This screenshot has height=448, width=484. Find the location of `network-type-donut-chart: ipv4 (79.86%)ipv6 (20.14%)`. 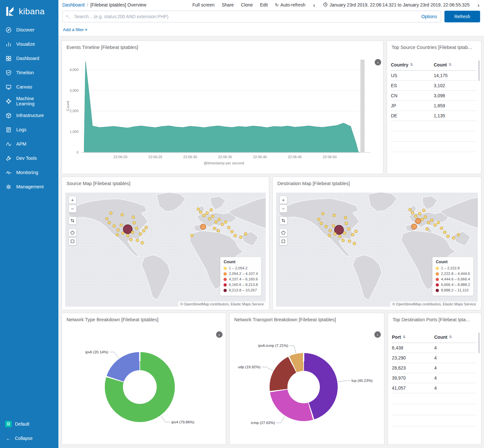

network-type-donut-chart: ipv4 (79.86%)ipv6 (20.14%) is located at coordinates (144, 379).